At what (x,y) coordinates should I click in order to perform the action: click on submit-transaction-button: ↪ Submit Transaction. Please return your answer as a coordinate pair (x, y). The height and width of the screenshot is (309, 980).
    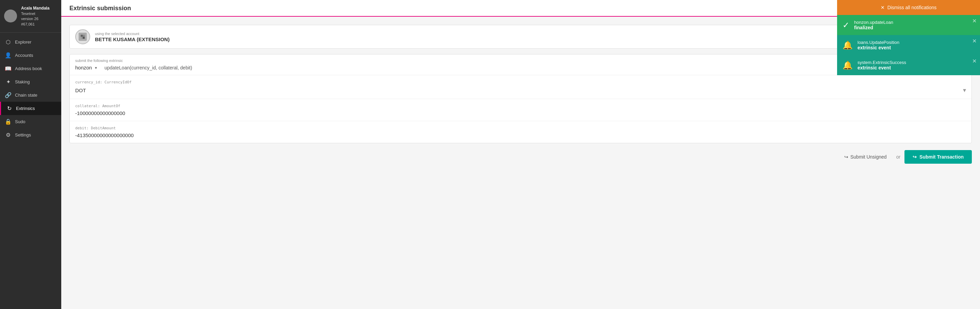
    Looking at the image, I should click on (938, 157).